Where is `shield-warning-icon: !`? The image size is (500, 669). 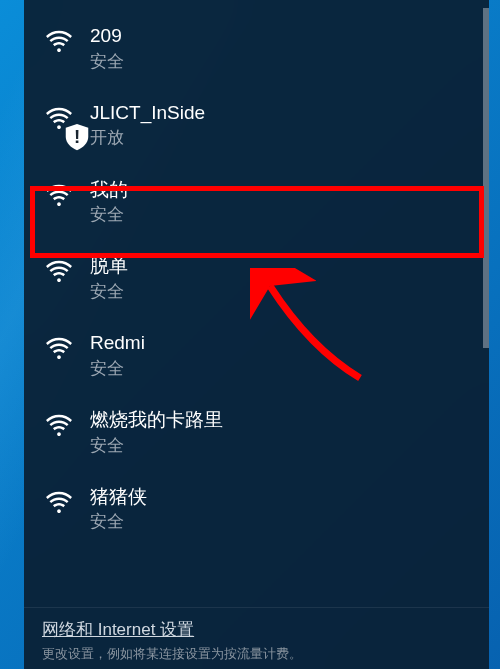
shield-warning-icon: ! is located at coordinates (69, 129).